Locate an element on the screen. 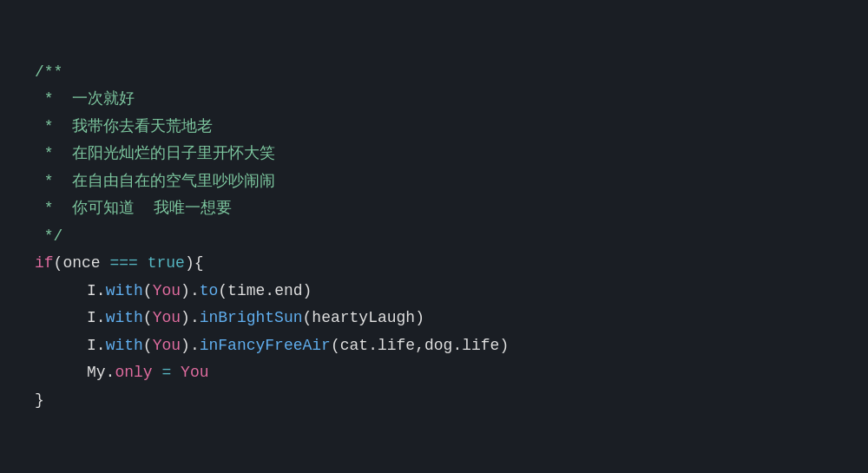  comment-line-1: * 一次就好 is located at coordinates (434, 100).